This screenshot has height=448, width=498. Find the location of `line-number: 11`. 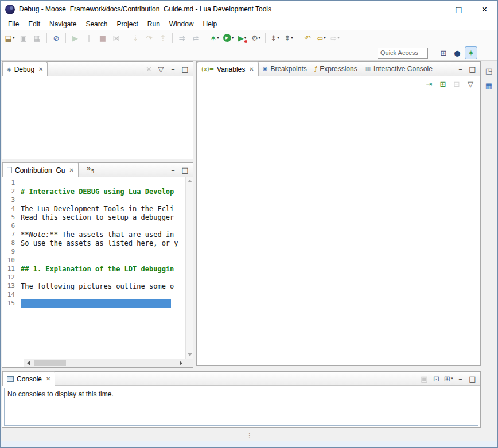

line-number: 11 is located at coordinates (11, 270).